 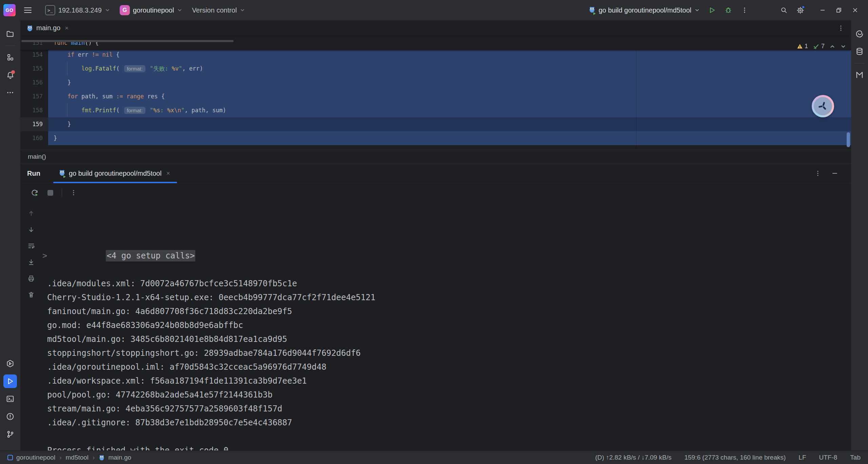 What do you see at coordinates (69, 124) in the screenshot?
I see `code-token: }` at bounding box center [69, 124].